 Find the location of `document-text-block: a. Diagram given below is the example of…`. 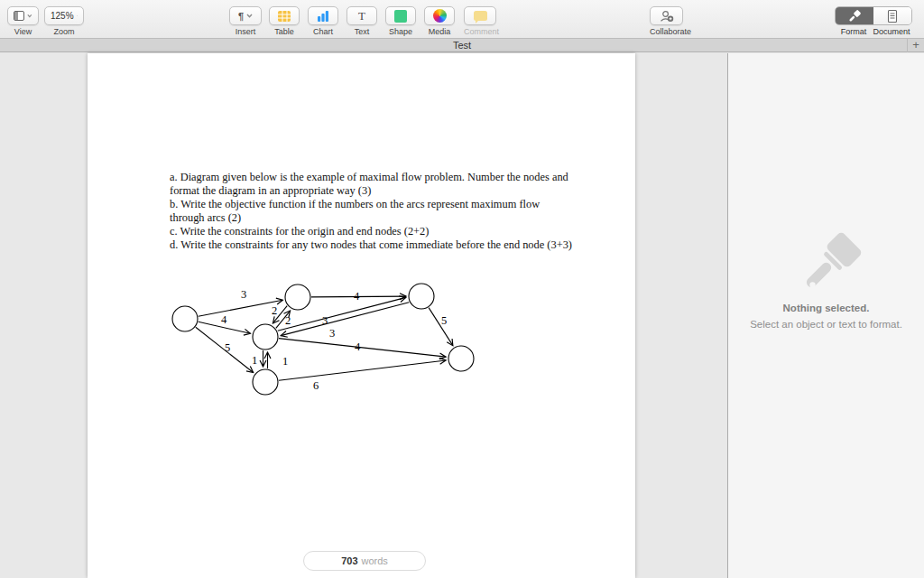

document-text-block: a. Diagram given below is the example of… is located at coordinates (370, 211).